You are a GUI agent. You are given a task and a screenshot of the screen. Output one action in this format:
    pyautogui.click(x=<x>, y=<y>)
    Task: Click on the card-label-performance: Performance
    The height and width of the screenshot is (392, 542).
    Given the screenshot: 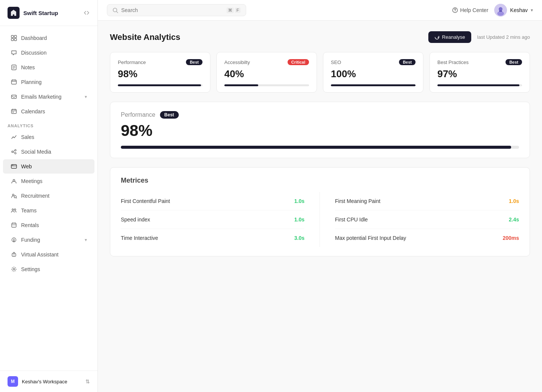 What is the action you would take?
    pyautogui.click(x=132, y=63)
    